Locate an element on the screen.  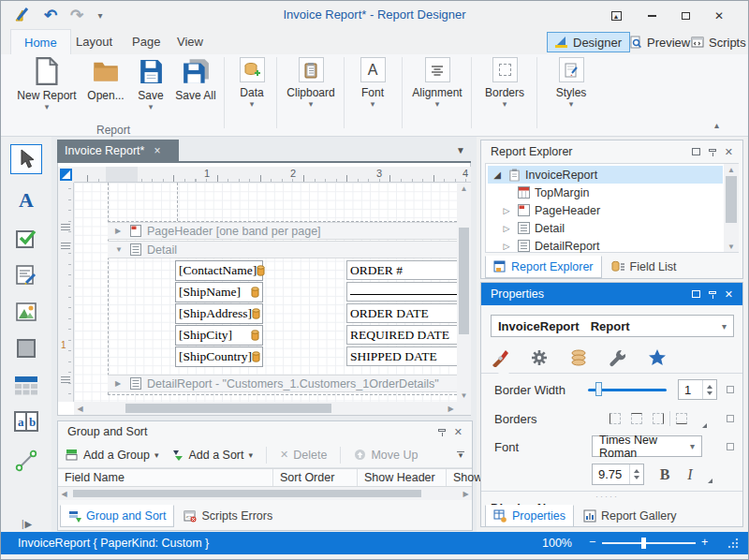
clipboard-button: Clipboard ▾ is located at coordinates (311, 92).